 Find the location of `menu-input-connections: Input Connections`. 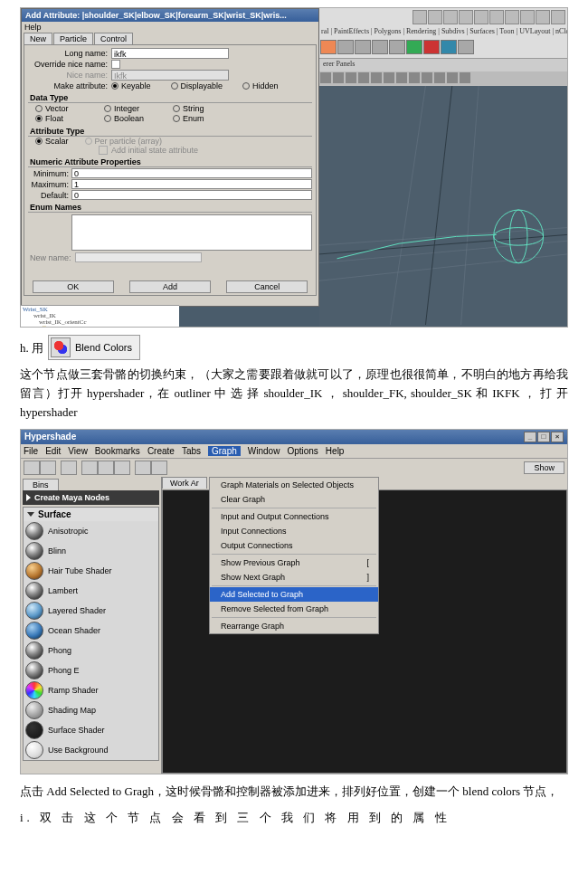

menu-input-connections: Input Connections is located at coordinates (294, 531).